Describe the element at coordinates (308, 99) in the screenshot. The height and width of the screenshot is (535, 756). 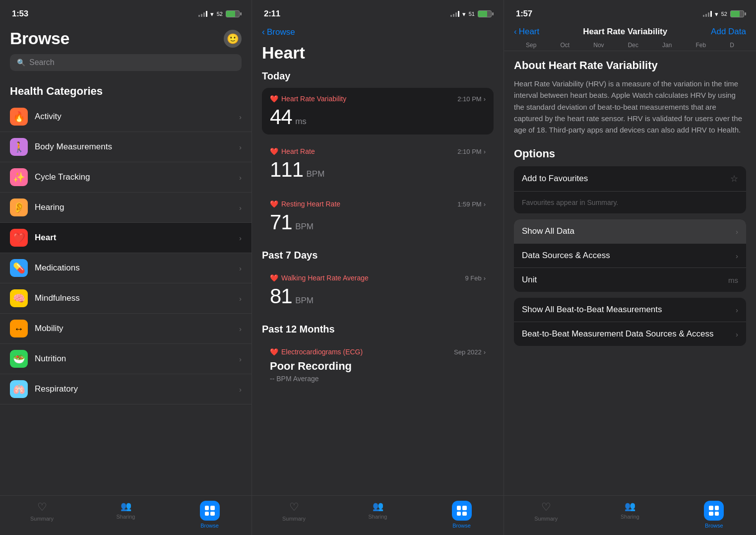
I see `hrv-title-row: ❤️ Heart Rate Variability` at that location.